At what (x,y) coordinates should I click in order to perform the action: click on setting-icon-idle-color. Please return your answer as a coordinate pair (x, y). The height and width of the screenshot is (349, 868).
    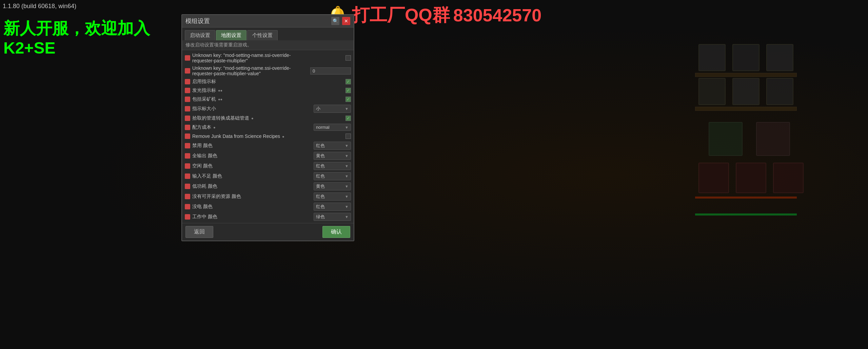
    Looking at the image, I should click on (188, 166).